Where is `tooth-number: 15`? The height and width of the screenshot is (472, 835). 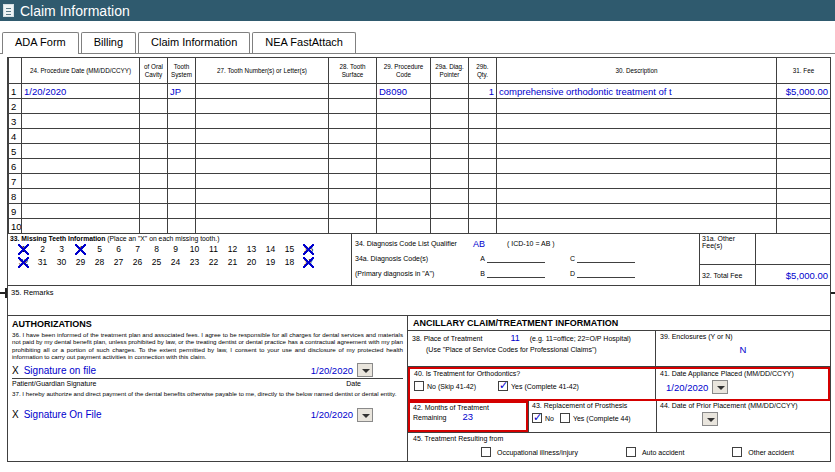
tooth-number: 15 is located at coordinates (290, 250).